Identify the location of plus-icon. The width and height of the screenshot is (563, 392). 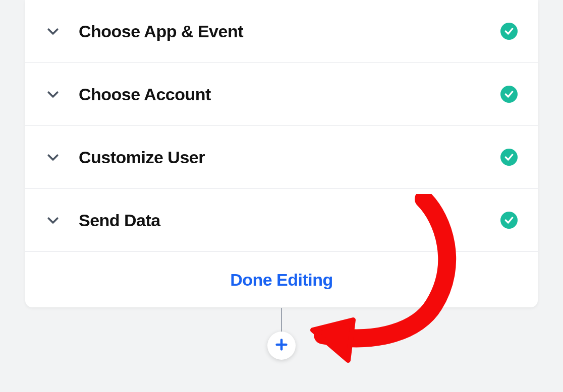
(282, 346).